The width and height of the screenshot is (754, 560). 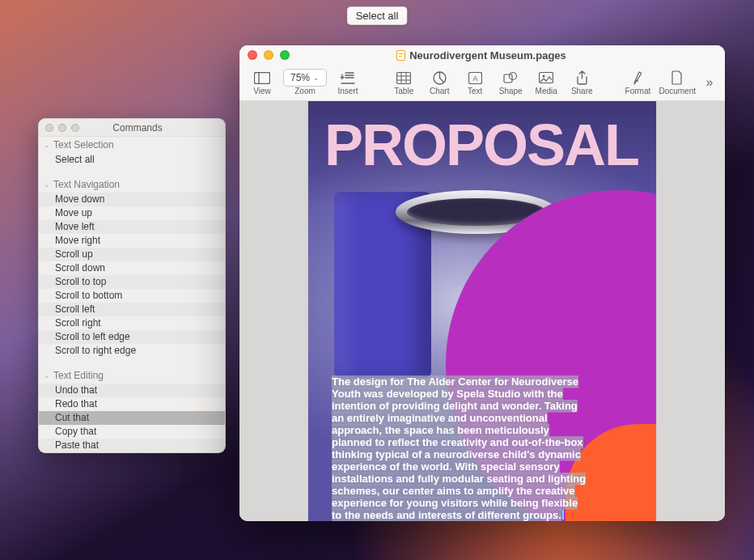 I want to click on share-icon, so click(x=582, y=78).